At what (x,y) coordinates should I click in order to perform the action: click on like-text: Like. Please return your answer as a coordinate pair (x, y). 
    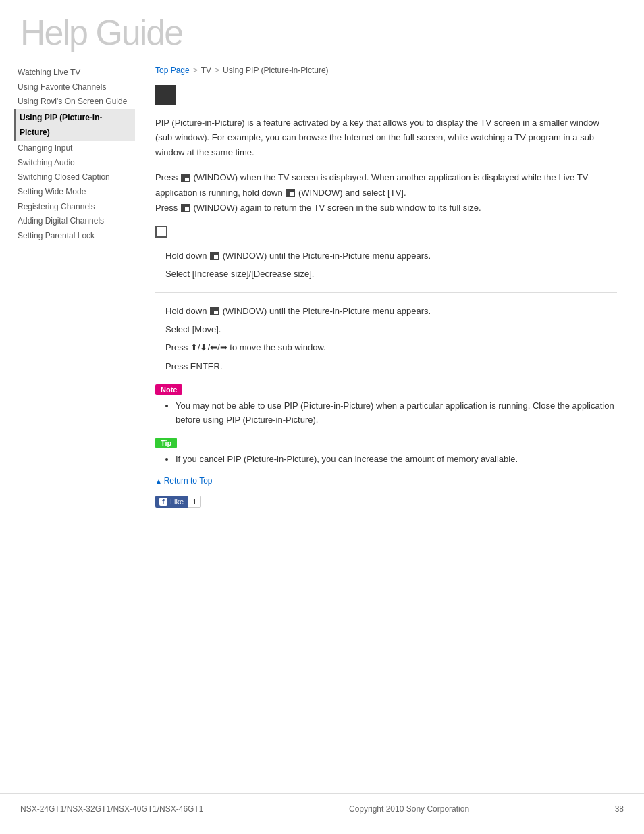
    Looking at the image, I should click on (177, 502).